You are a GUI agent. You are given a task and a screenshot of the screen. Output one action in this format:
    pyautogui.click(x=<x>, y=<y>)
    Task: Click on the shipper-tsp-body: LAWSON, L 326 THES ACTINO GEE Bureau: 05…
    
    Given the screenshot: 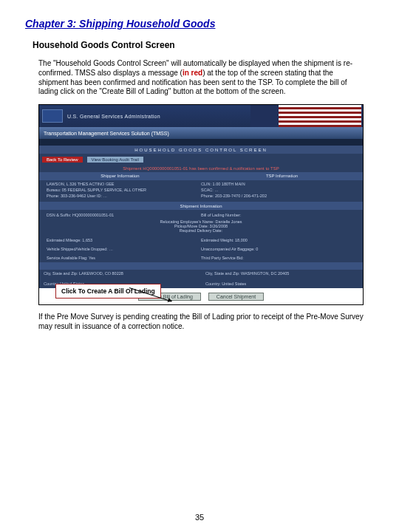 What is the action you would take?
    pyautogui.click(x=201, y=191)
    